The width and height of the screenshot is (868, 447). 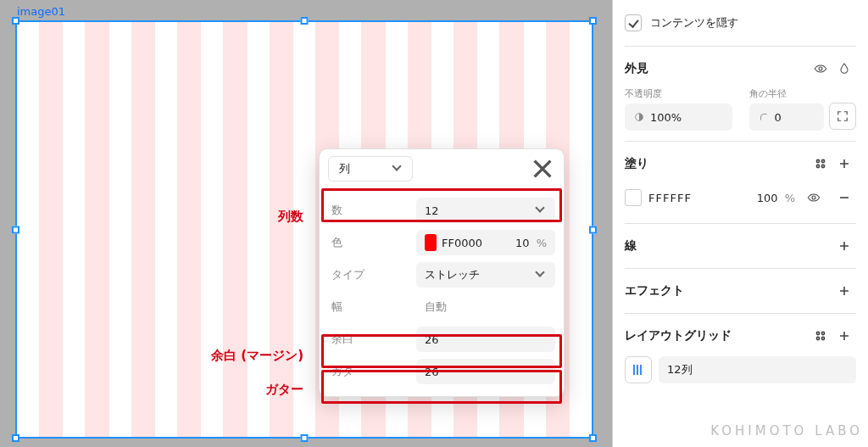 I want to click on grid-width-field: 自動, so click(x=486, y=307).